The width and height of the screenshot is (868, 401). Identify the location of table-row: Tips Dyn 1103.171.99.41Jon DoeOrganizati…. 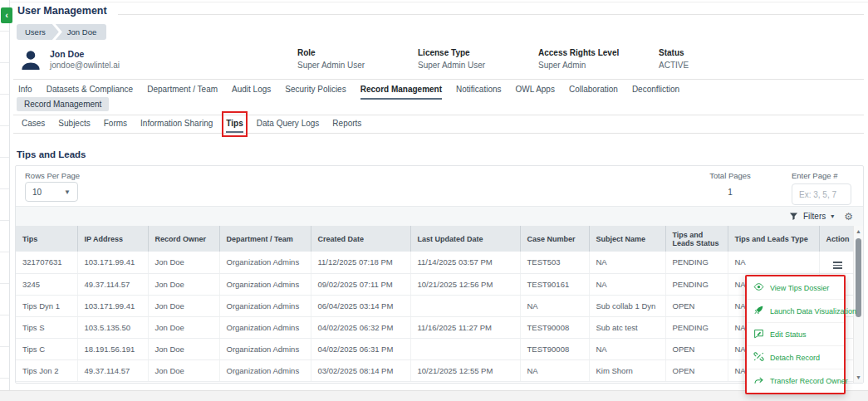
(436, 306).